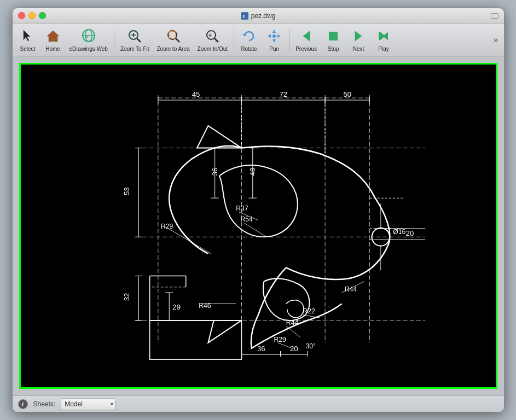 The width and height of the screenshot is (516, 420). Describe the element at coordinates (358, 40) in the screenshot. I see `next-button: Next` at that location.